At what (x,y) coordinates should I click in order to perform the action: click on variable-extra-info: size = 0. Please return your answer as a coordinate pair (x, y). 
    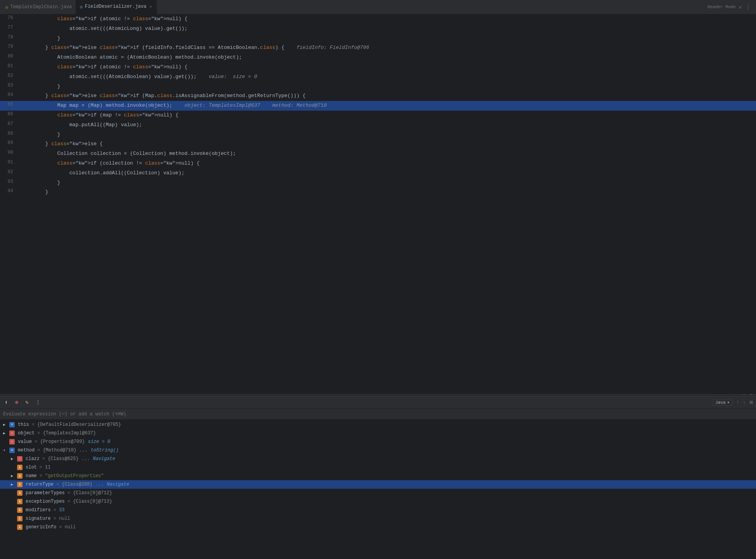
    Looking at the image, I should click on (99, 442).